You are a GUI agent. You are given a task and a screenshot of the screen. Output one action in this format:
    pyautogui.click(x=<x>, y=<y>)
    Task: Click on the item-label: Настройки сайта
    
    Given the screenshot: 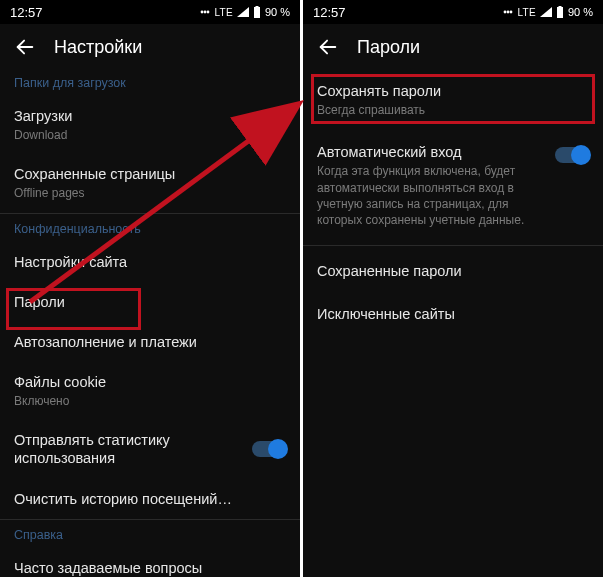 What is the action you would take?
    pyautogui.click(x=70, y=262)
    